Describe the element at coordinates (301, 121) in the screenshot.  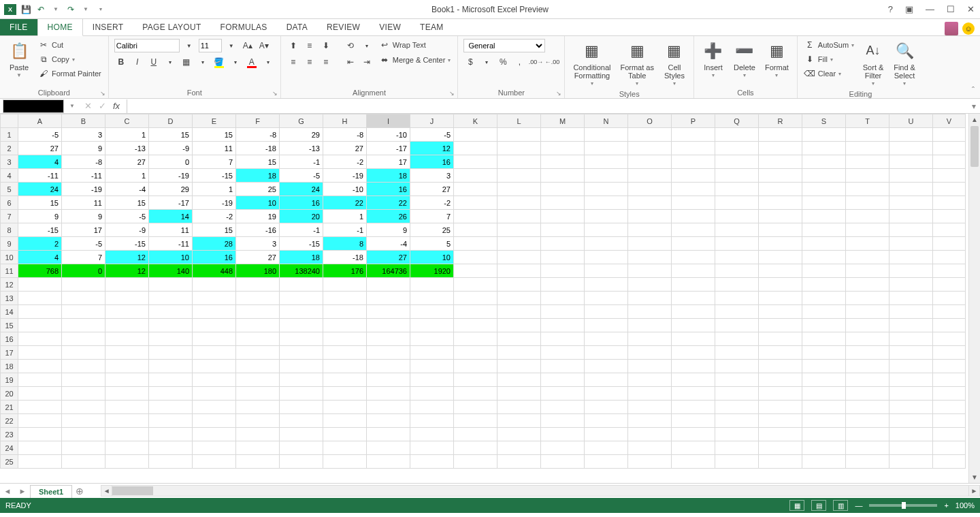
I see `column-header: G` at that location.